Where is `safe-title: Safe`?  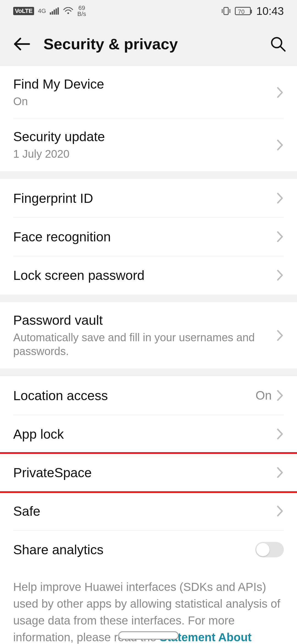
safe-title: Safe is located at coordinates (142, 511).